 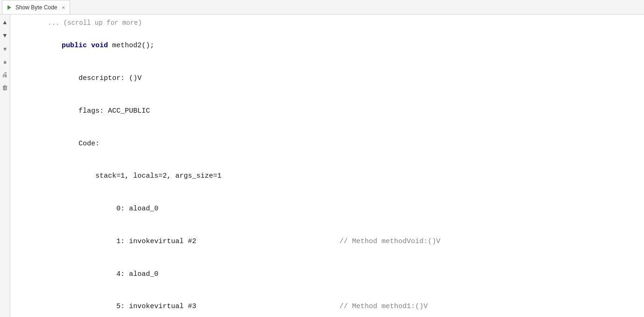 What do you see at coordinates (332, 304) in the screenshot?
I see `code-line: 5: invokevirtual #3 // Method method1:()…` at bounding box center [332, 304].